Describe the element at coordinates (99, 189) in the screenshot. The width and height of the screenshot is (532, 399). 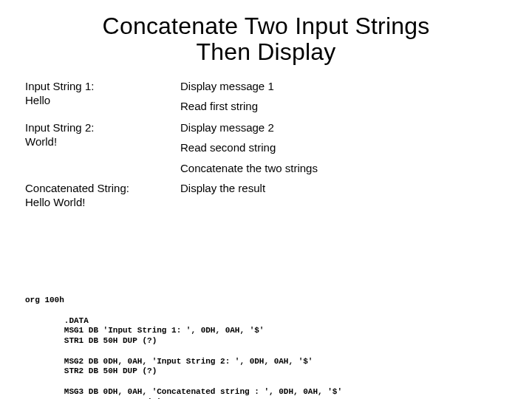
I see `concat-label: Concatenated String:` at that location.